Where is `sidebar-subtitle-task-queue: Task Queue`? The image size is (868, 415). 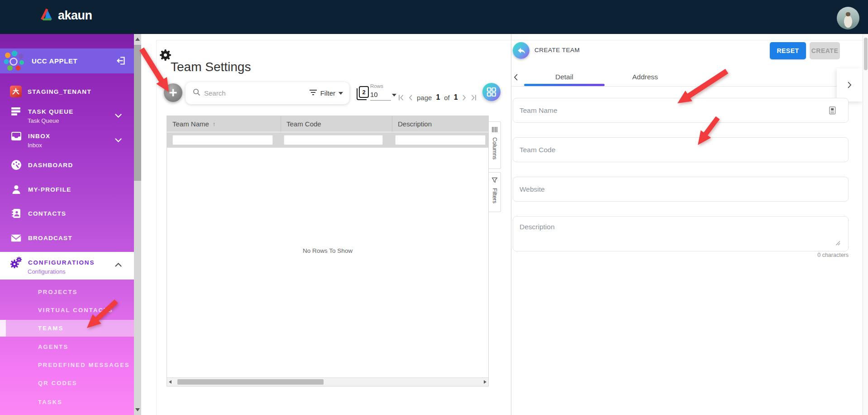 sidebar-subtitle-task-queue: Task Queue is located at coordinates (43, 121).